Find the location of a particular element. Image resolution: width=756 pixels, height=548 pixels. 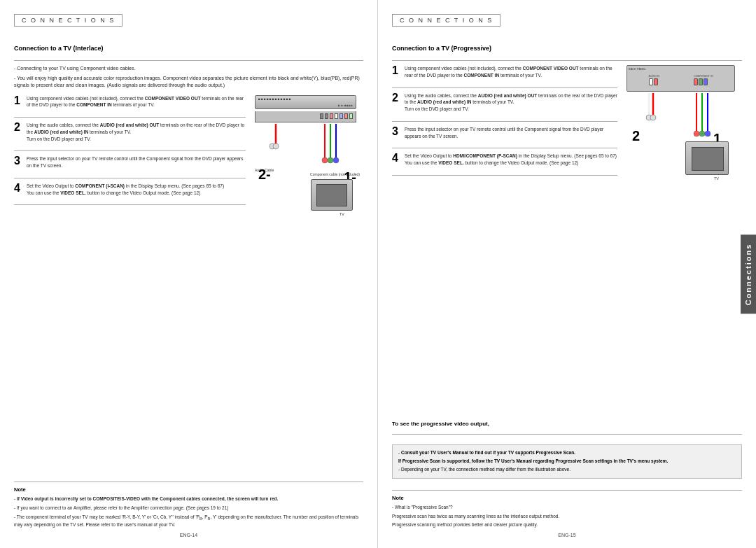

tv-unit-right is located at coordinates (707, 158).